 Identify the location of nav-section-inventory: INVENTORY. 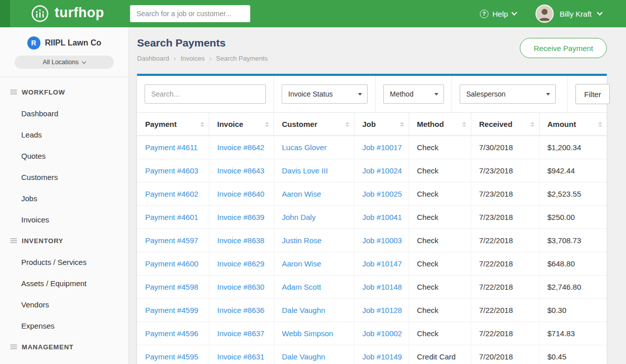
(64, 241).